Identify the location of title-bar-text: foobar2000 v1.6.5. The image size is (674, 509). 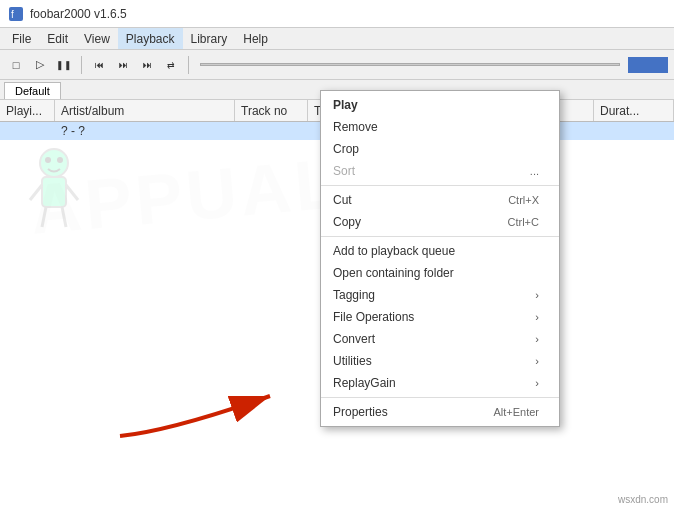
(78, 14).